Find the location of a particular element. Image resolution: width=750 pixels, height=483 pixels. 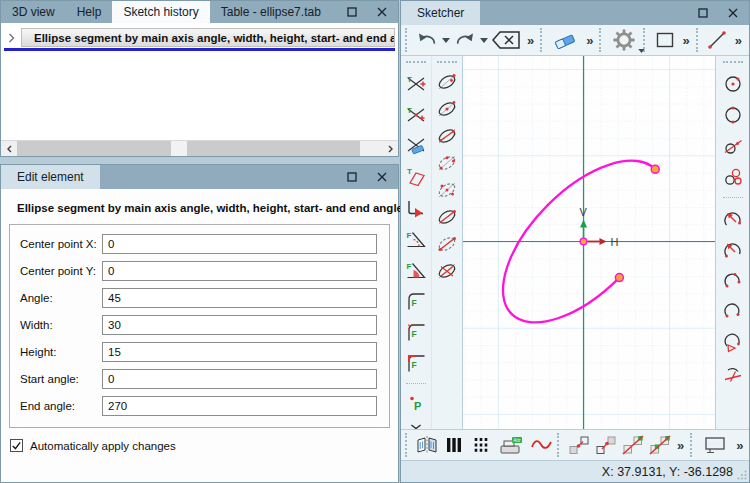

fillet-angle-button: F is located at coordinates (416, 238).